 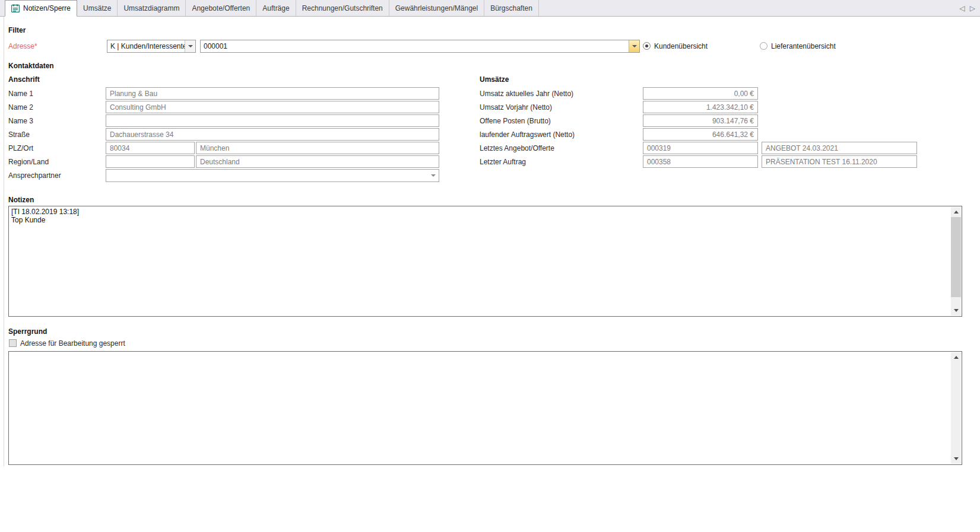 I want to click on adresse-gesperrt-checkbox, so click(x=13, y=343).